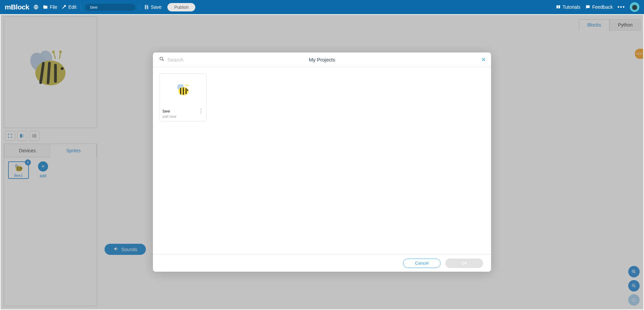 This screenshot has width=644, height=310. I want to click on publish-button: Publish, so click(182, 7).